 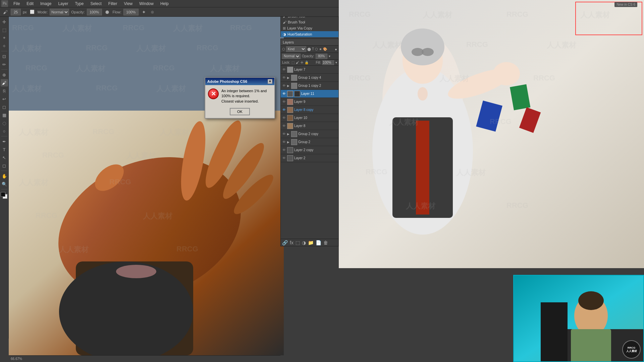 I want to click on layer-item-layer7: 👁 Layer 7, so click(x=310, y=70).